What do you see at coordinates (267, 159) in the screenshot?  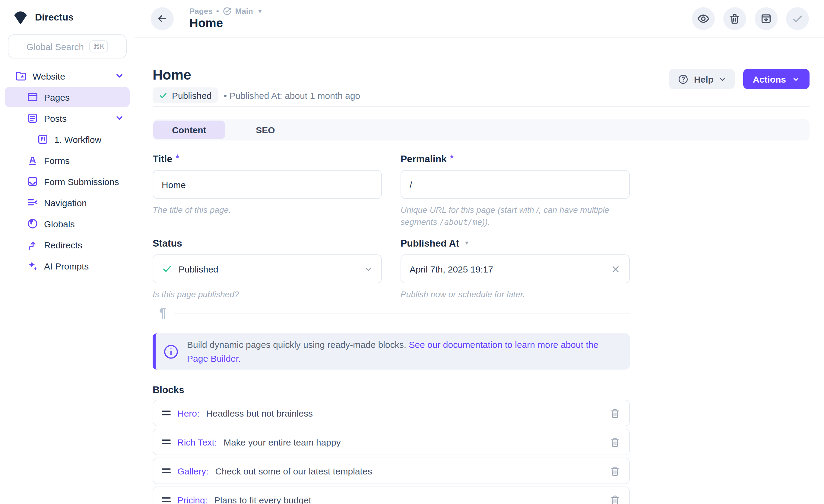 I see `field-label: Title ★` at bounding box center [267, 159].